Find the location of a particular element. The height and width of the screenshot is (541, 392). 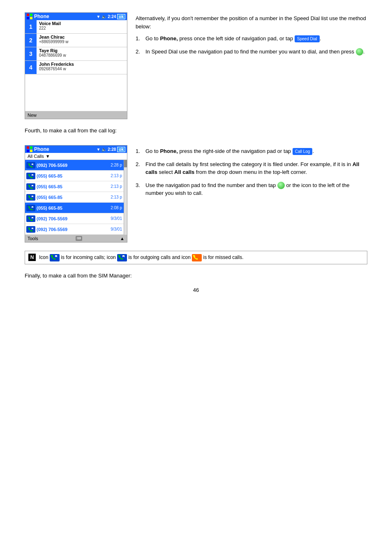

step-num-2: 2. is located at coordinates (139, 52).